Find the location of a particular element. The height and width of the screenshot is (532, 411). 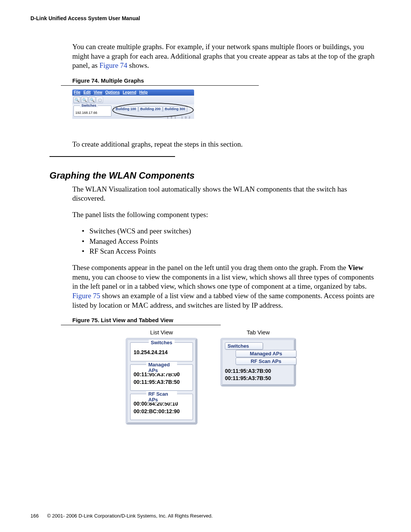

list-view-label: List View is located at coordinates (162, 332).